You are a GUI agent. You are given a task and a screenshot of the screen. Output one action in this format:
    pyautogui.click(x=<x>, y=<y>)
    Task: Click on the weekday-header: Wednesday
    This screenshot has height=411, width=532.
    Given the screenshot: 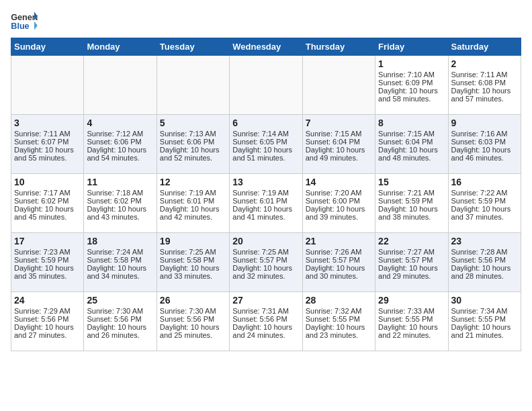 What is the action you would take?
    pyautogui.click(x=266, y=47)
    